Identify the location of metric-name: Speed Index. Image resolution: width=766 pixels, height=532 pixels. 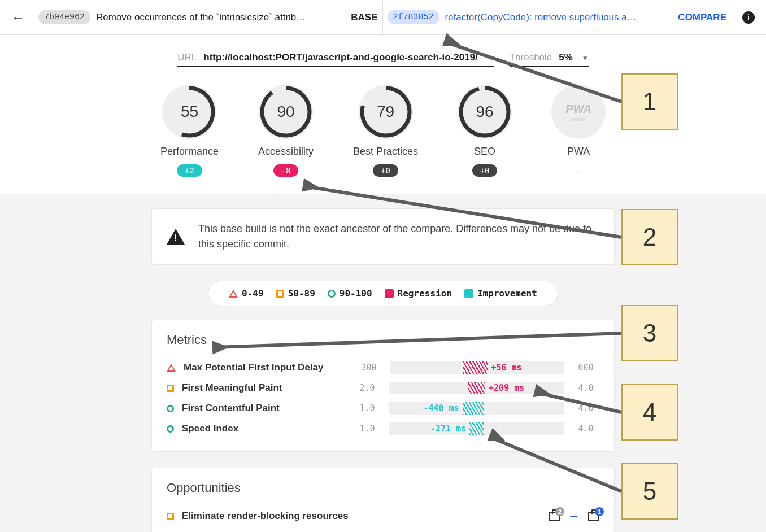
(264, 429).